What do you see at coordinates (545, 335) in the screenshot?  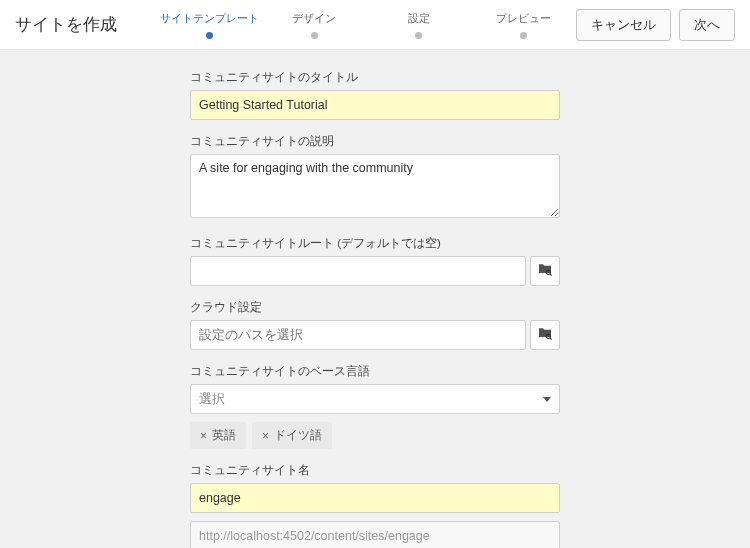 I see `browse-cloud-button` at bounding box center [545, 335].